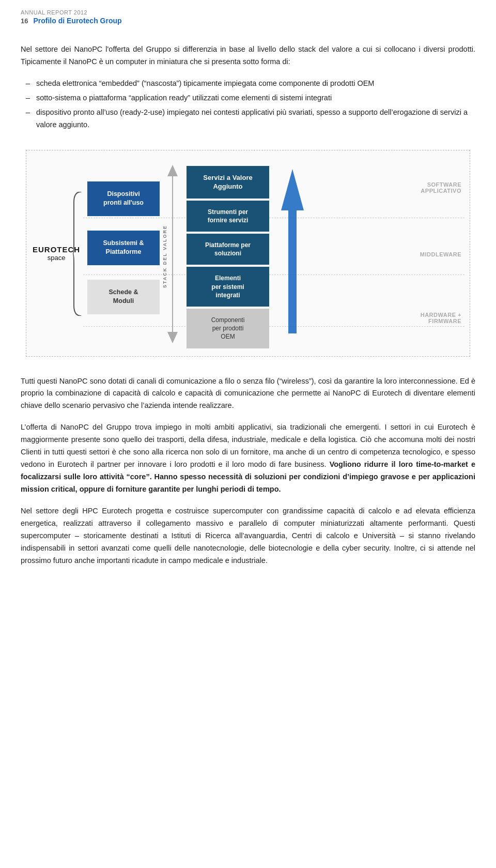 The height and width of the screenshot is (868, 496). Describe the element at coordinates (78, 254) in the screenshot. I see `brace-icon` at that location.